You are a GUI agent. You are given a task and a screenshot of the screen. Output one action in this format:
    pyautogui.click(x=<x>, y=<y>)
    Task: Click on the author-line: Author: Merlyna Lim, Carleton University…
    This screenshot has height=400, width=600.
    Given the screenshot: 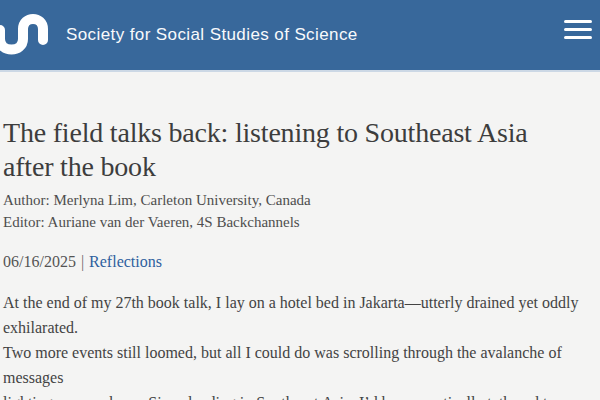 What is the action you would take?
    pyautogui.click(x=296, y=200)
    